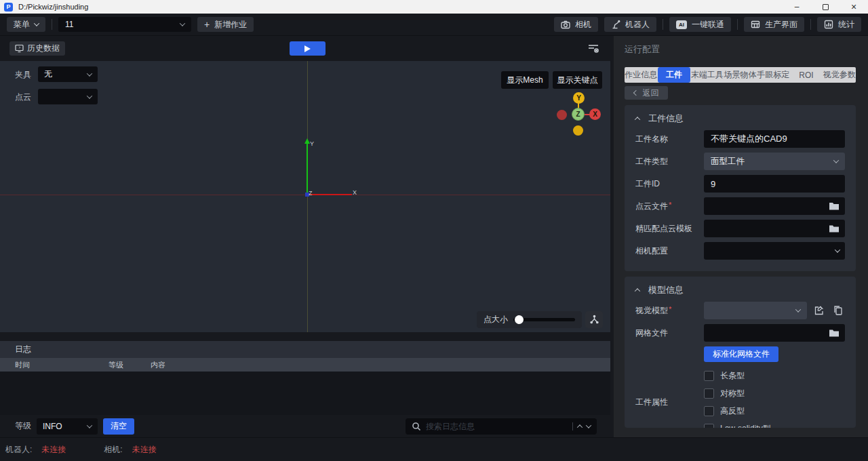 The width and height of the screenshot is (868, 461). Describe the element at coordinates (519, 320) in the screenshot. I see `slider-knob` at that location.